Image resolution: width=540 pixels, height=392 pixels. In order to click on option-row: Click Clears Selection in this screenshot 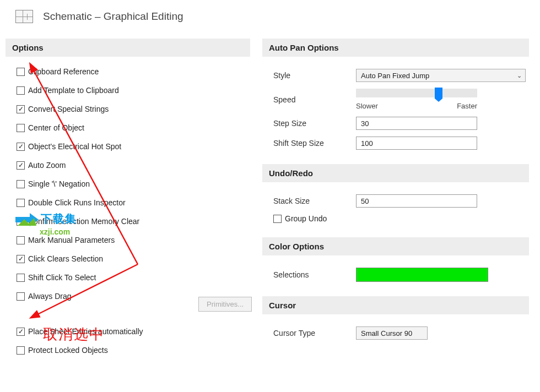, I will do `click(132, 259)`.